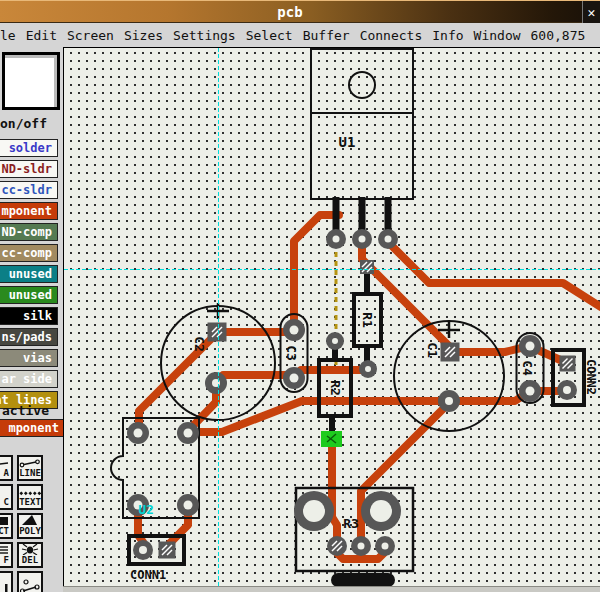  What do you see at coordinates (498, 36) in the screenshot?
I see `menu-window: Window` at bounding box center [498, 36].